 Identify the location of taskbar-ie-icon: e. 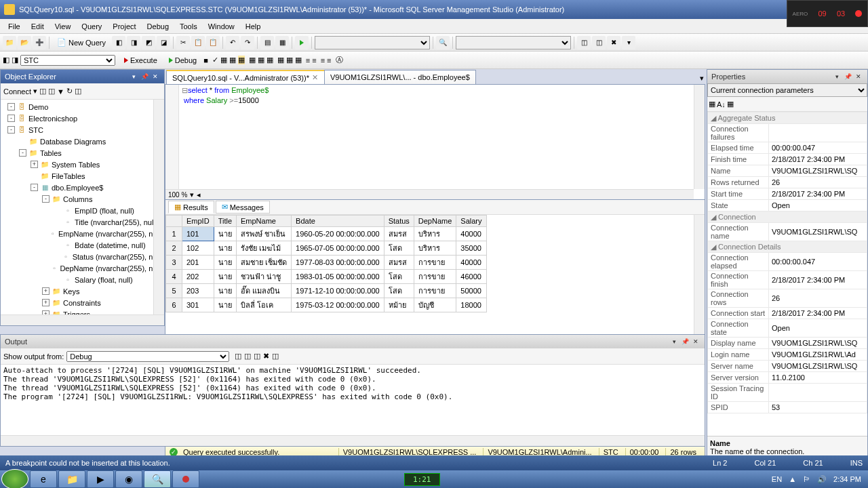
(43, 479).